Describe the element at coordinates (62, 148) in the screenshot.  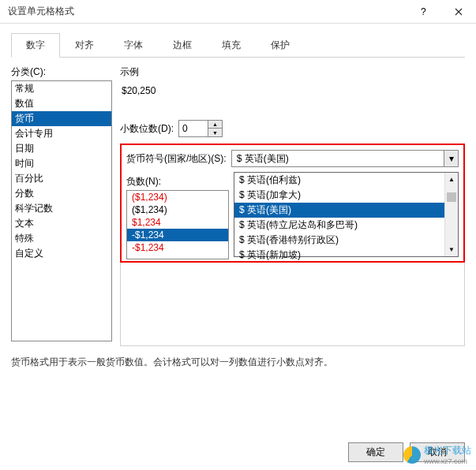
I see `category-item: 日期` at that location.